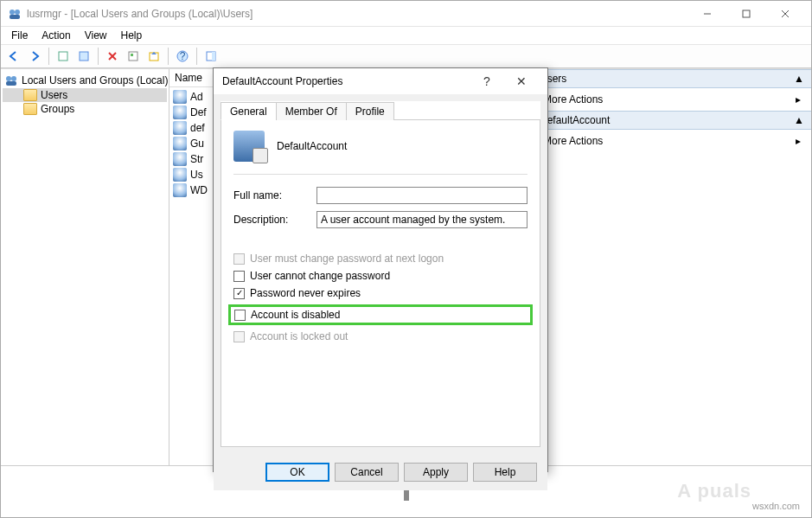  Describe the element at coordinates (574, 120) in the screenshot. I see `action-head-label: DefaultAccount` at that location.